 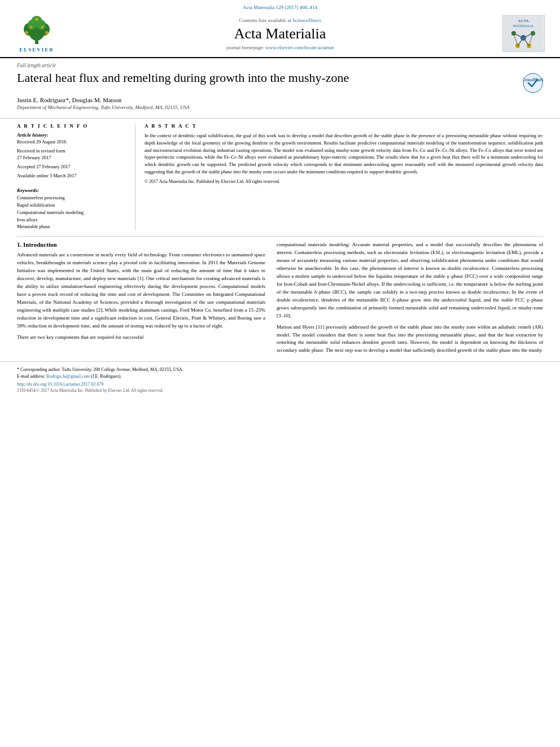 What do you see at coordinates (344, 154) in the screenshot?
I see `abstract-text: In the context of dendritic rapid solidi…` at bounding box center [344, 154].